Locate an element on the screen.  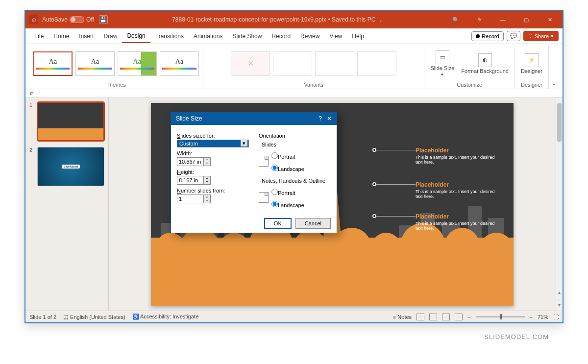
prev-slide-icon: ▴ is located at coordinates (560, 292).